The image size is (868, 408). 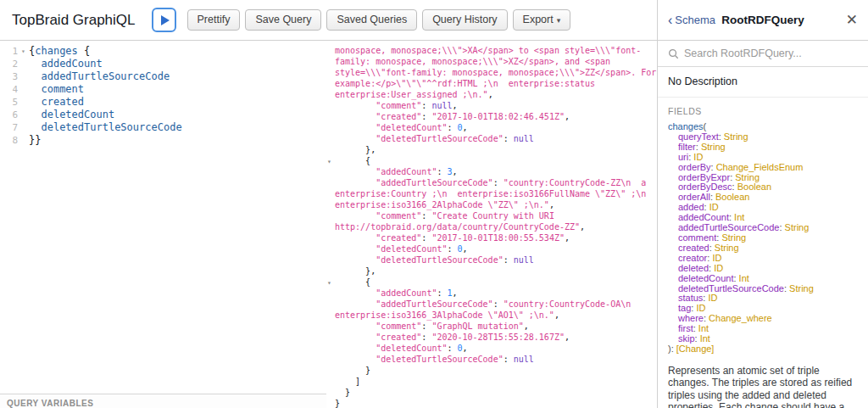 What do you see at coordinates (492, 51) in the screenshot?
I see `code-line: monospace, monospace;\\\">XA</span> to <…` at bounding box center [492, 51].